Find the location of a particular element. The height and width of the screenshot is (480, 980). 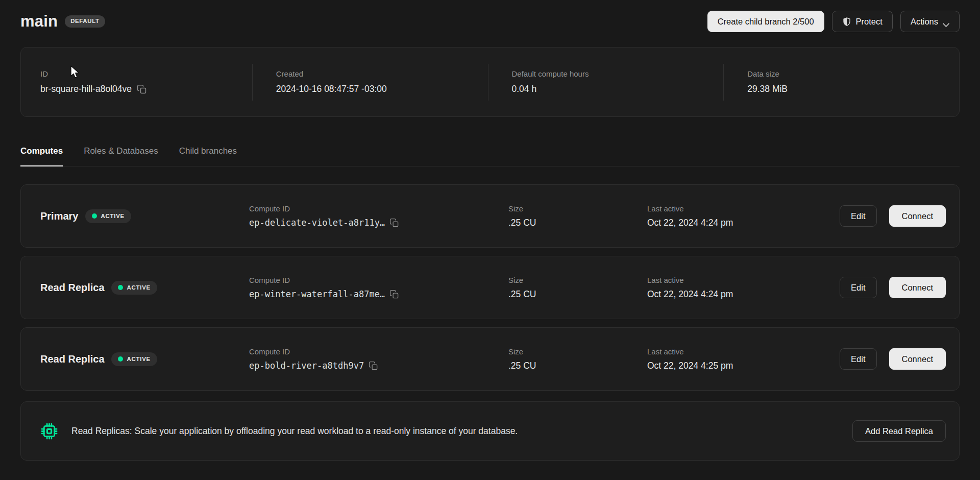

page-title: main is located at coordinates (39, 21).